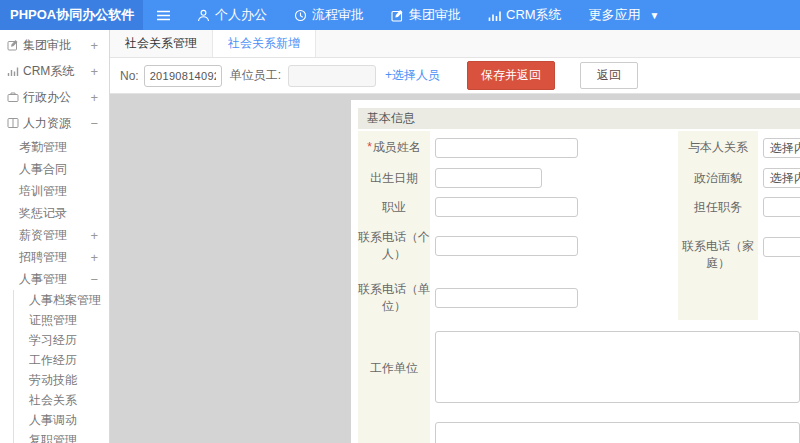 Image resolution: width=800 pixels, height=443 pixels. Describe the element at coordinates (511, 76) in the screenshot. I see `save-and-return-button: 保存并返回` at that location.